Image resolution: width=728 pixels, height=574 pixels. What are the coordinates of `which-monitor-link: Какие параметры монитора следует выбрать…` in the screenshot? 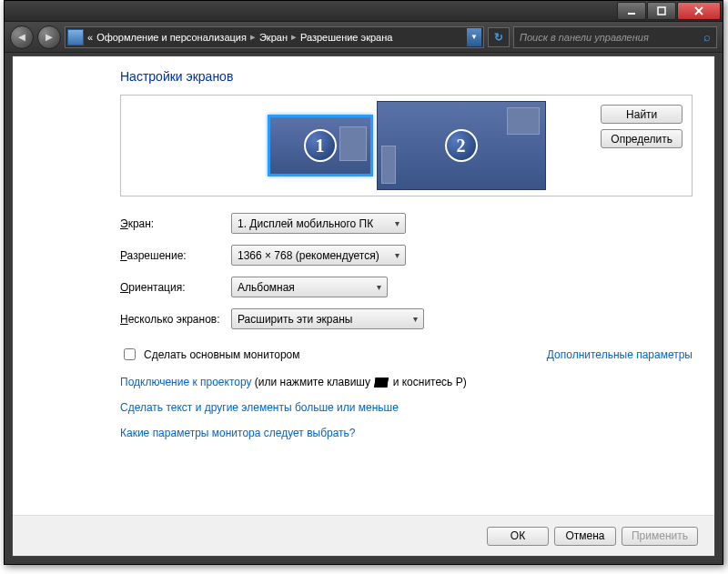 It's located at (238, 433).